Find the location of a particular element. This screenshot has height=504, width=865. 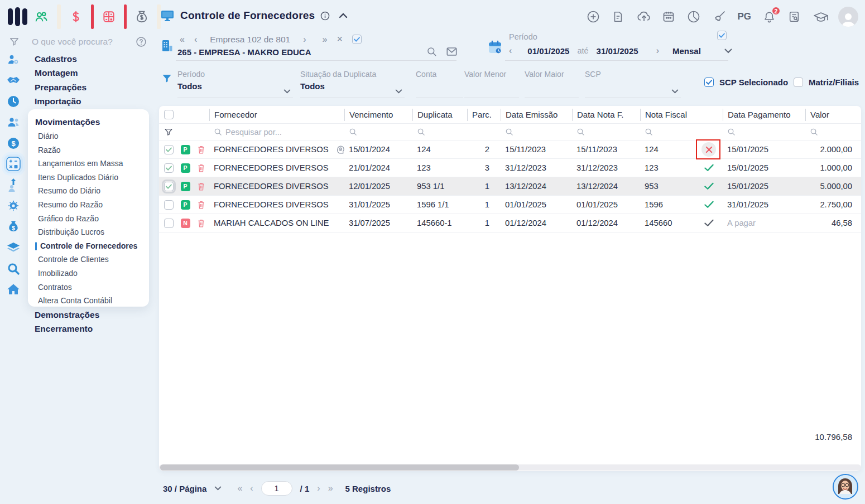

next-period-button: › is located at coordinates (657, 51).